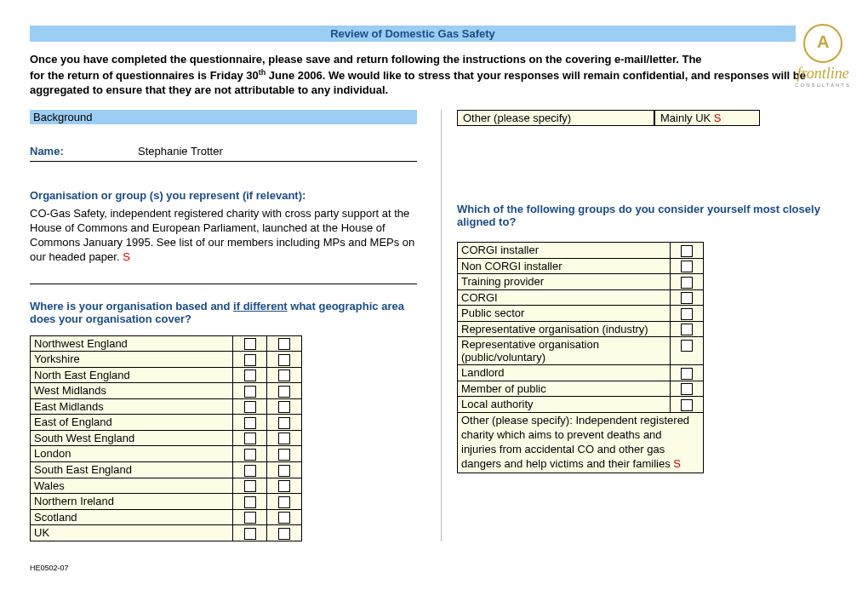 The width and height of the screenshot is (868, 613). I want to click on table-row: Training provider, so click(580, 283).